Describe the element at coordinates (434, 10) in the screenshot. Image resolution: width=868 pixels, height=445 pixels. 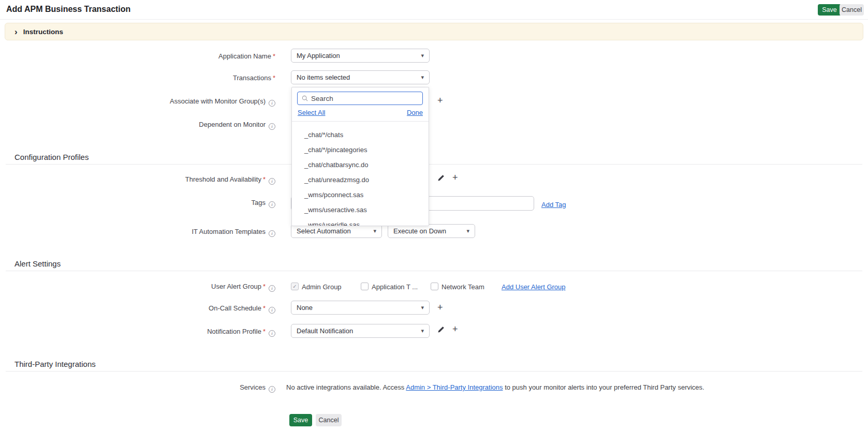
I see `top-bar: Add APM Business Transaction` at that location.